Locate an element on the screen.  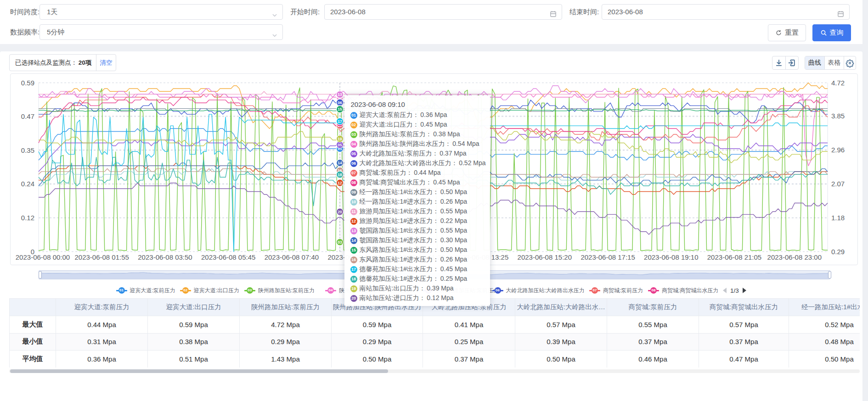
svg-text: 2023-06-08 19:10 is located at coordinates (671, 257).